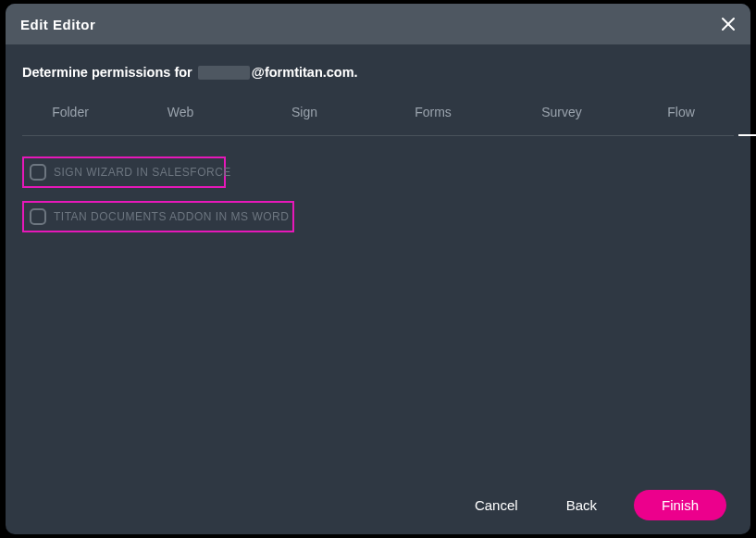  What do you see at coordinates (378, 505) in the screenshot?
I see `dialog-footer: Cancel Back Finish` at bounding box center [378, 505].